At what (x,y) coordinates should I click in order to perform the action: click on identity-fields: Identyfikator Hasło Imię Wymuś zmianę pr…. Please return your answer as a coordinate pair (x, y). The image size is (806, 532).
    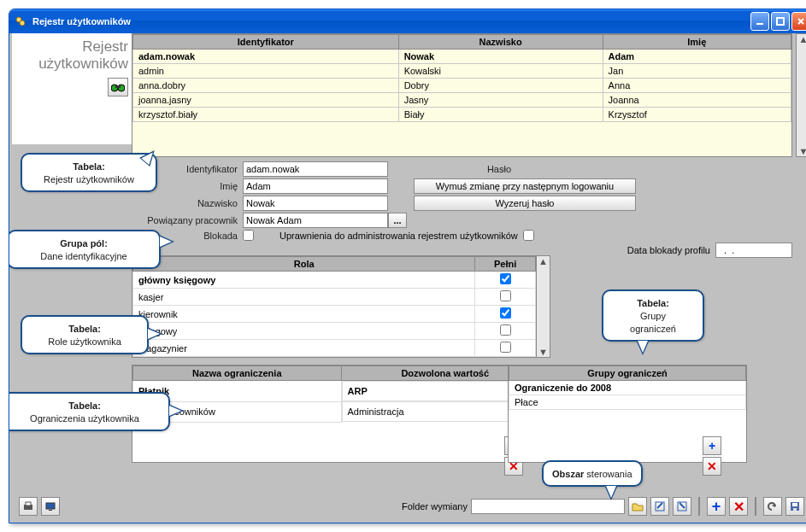
    Looking at the image, I should click on (467, 210).